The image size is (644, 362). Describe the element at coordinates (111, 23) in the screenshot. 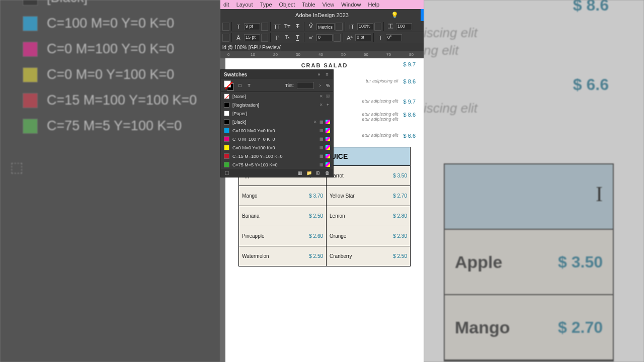

I see `swatch-label: C=100 M=0 Y=0 K=0` at that location.